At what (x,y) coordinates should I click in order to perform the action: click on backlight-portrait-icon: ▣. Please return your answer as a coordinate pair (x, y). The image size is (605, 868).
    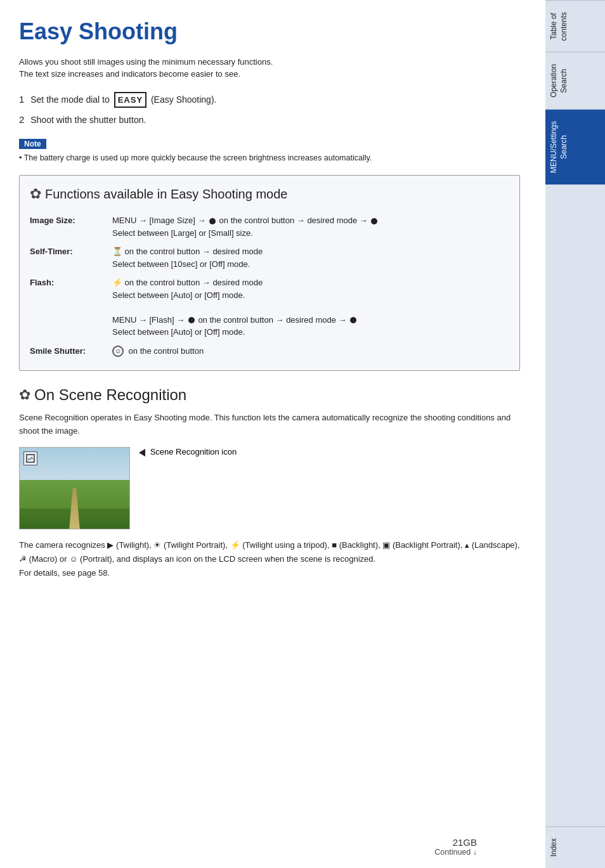
    Looking at the image, I should click on (386, 545).